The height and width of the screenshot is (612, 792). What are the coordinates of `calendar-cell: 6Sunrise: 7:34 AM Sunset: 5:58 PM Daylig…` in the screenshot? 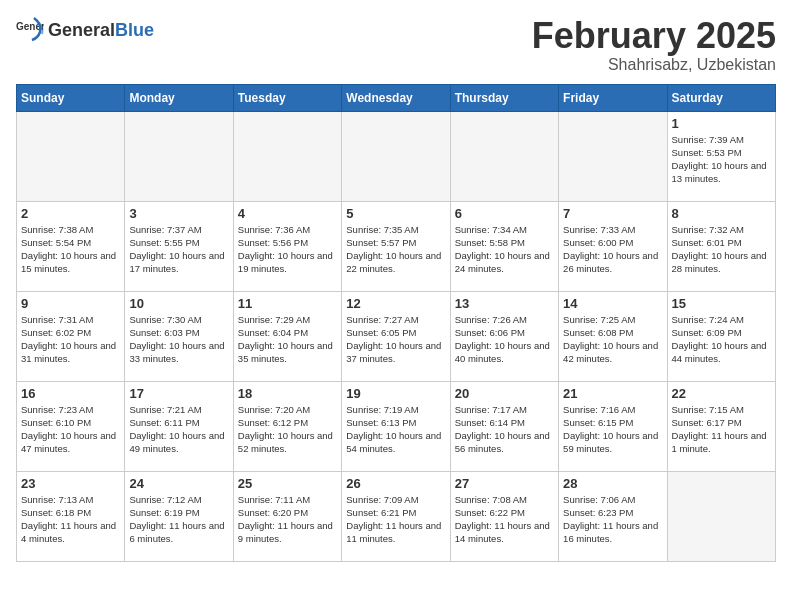 It's located at (504, 246).